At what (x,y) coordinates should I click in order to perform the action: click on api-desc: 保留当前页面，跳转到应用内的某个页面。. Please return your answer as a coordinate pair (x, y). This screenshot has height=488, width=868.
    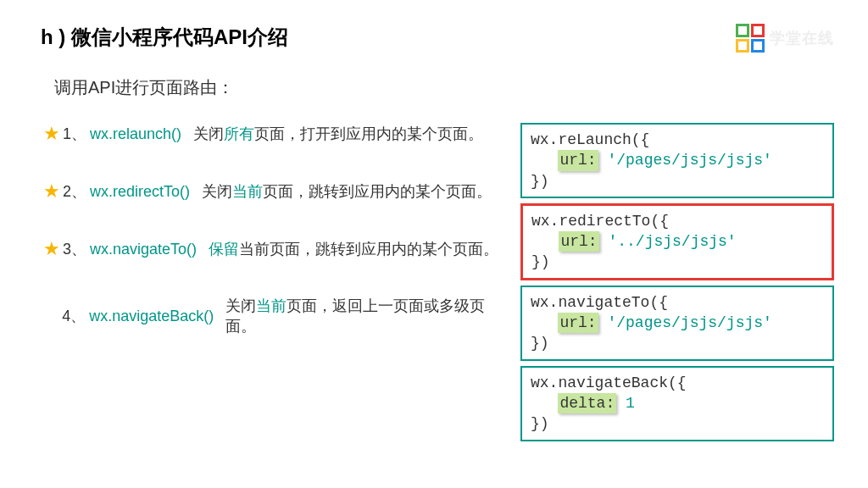
    Looking at the image, I should click on (353, 249).